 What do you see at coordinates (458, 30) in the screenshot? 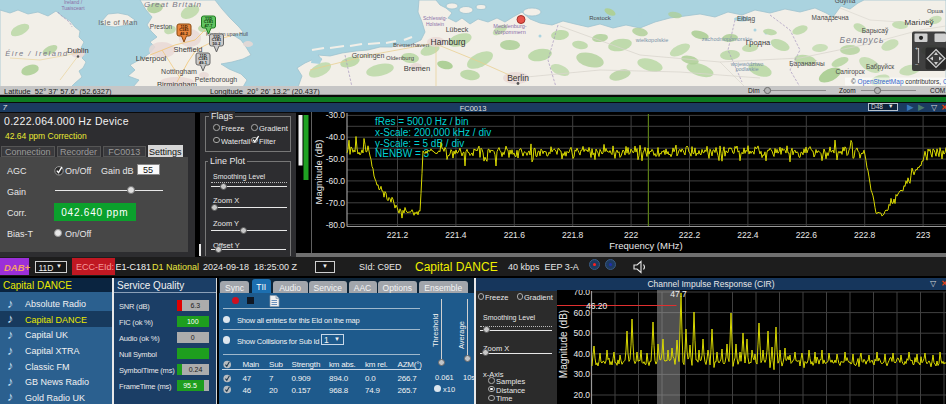
I see `svg-text: Lübeck` at bounding box center [458, 30].